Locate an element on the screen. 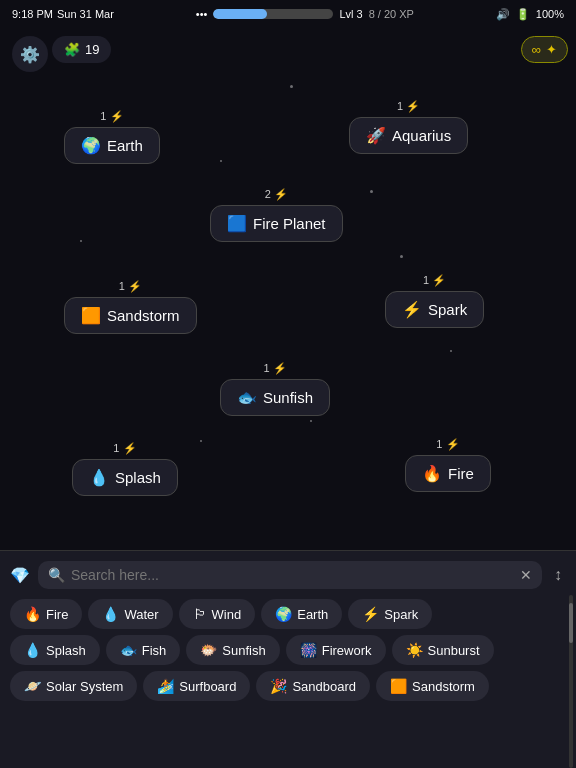  infinity-symbol: ∞ is located at coordinates (536, 50).